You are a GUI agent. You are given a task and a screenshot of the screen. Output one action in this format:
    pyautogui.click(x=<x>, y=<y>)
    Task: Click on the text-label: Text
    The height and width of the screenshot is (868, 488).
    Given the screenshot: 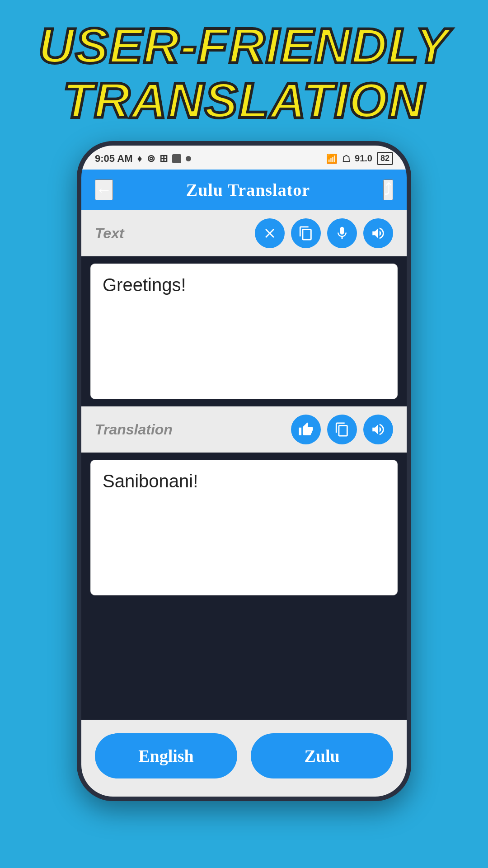 What is the action you would take?
    pyautogui.click(x=109, y=233)
    